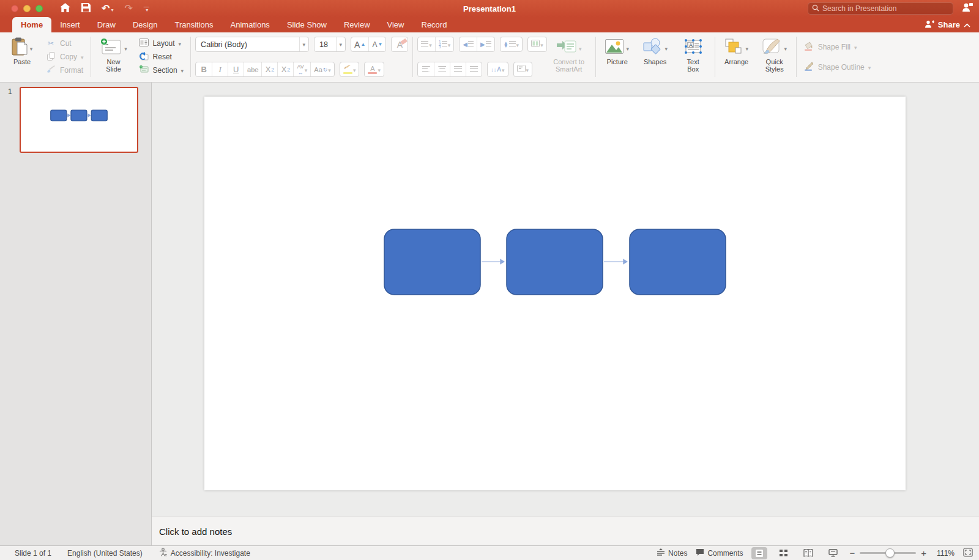  What do you see at coordinates (486, 44) in the screenshot?
I see `increase-indent-button: ▶` at bounding box center [486, 44].